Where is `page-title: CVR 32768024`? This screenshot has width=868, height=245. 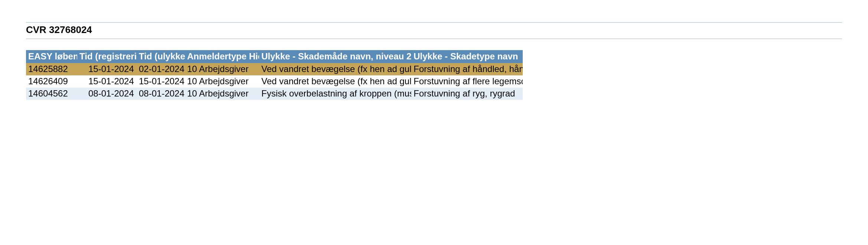 page-title: CVR 32768024 is located at coordinates (59, 30).